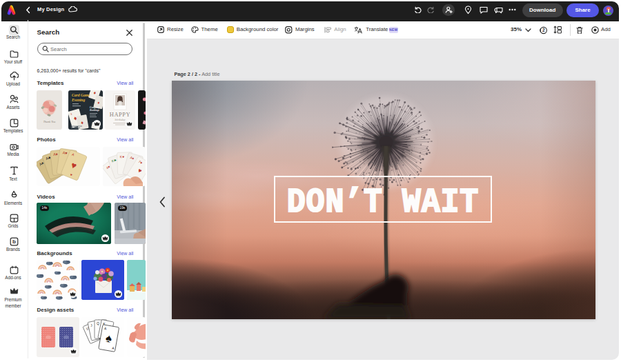  I want to click on svg-text: Bookings, so click(95, 110).